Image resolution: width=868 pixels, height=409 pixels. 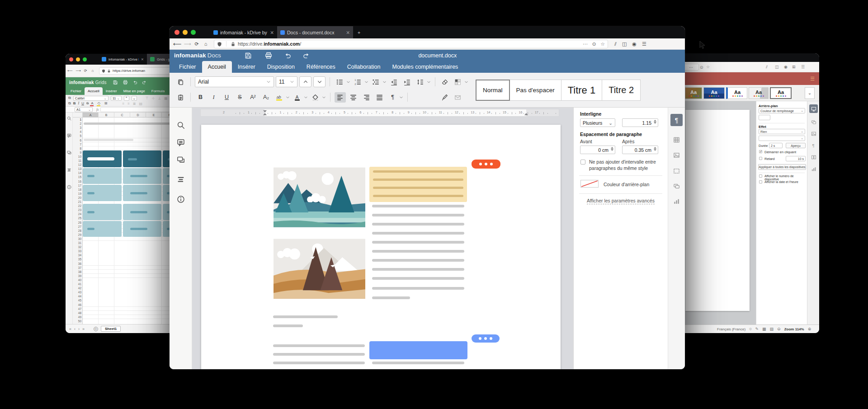 What do you see at coordinates (287, 82) in the screenshot?
I see `font-size-select: 11` at bounding box center [287, 82].